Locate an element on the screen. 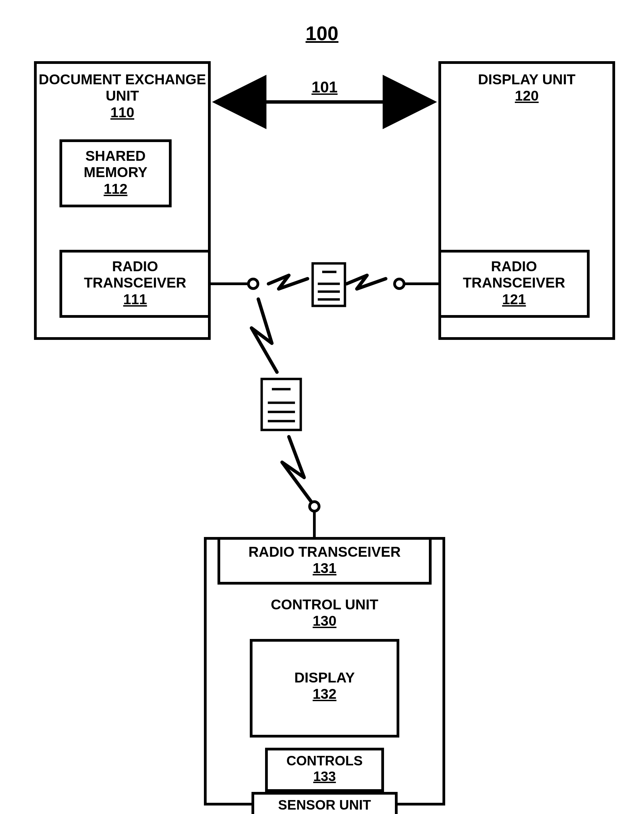 This screenshot has height=814, width=644. control-unit-ref: 130 is located at coordinates (324, 621).